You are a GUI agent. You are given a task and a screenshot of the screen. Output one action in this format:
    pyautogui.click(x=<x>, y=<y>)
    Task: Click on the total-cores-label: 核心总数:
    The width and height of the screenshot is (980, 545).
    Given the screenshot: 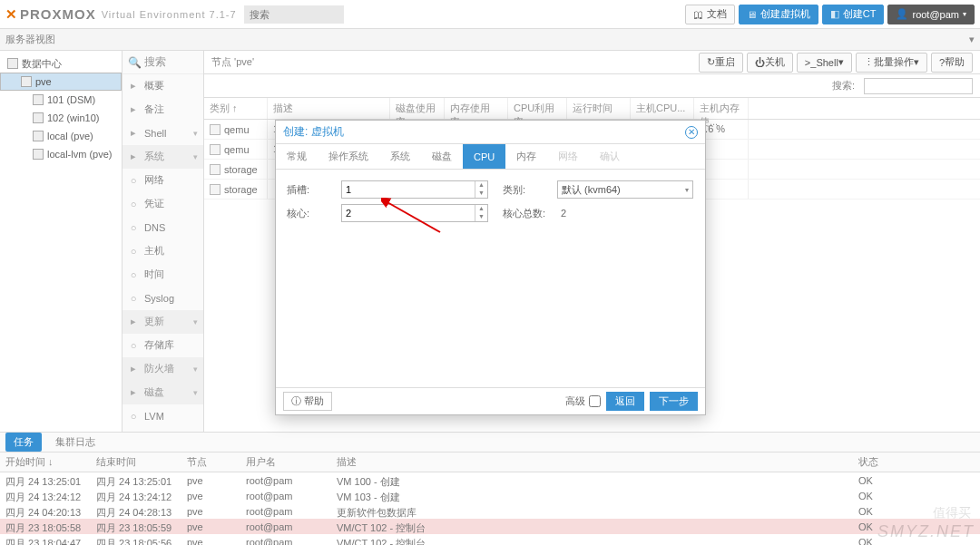 What is the action you would take?
    pyautogui.click(x=530, y=214)
    